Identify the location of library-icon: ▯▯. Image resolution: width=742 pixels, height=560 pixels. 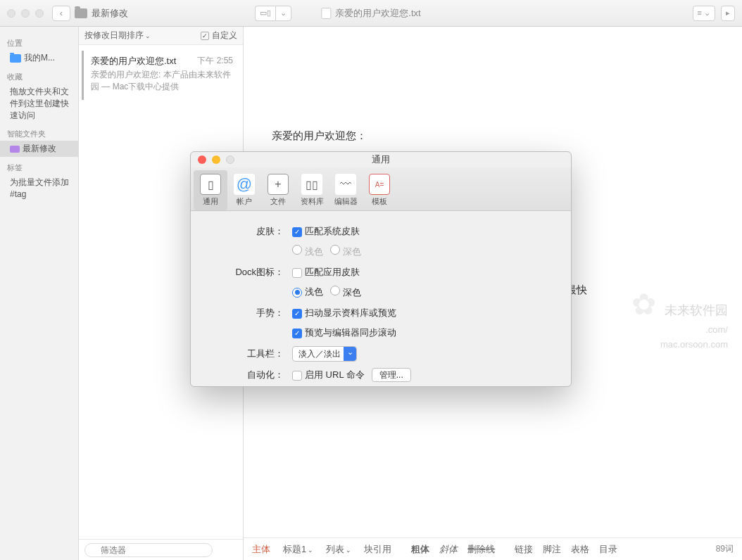
(312, 184).